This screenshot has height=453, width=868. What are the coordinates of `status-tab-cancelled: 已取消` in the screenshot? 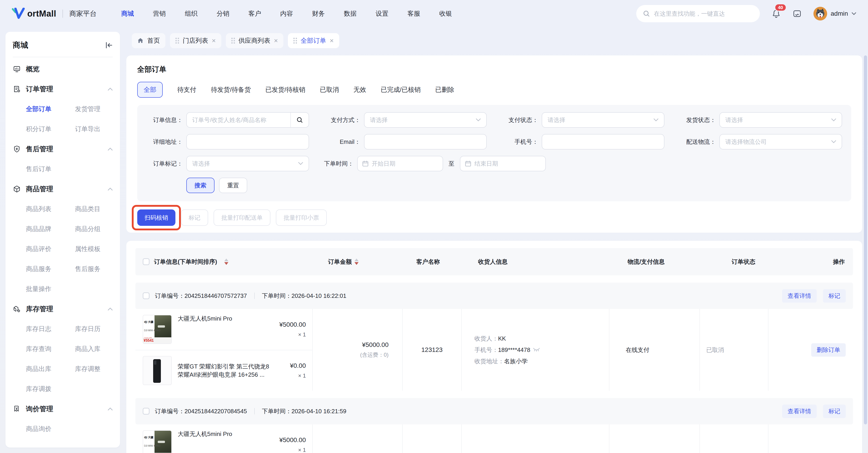 It's located at (330, 90).